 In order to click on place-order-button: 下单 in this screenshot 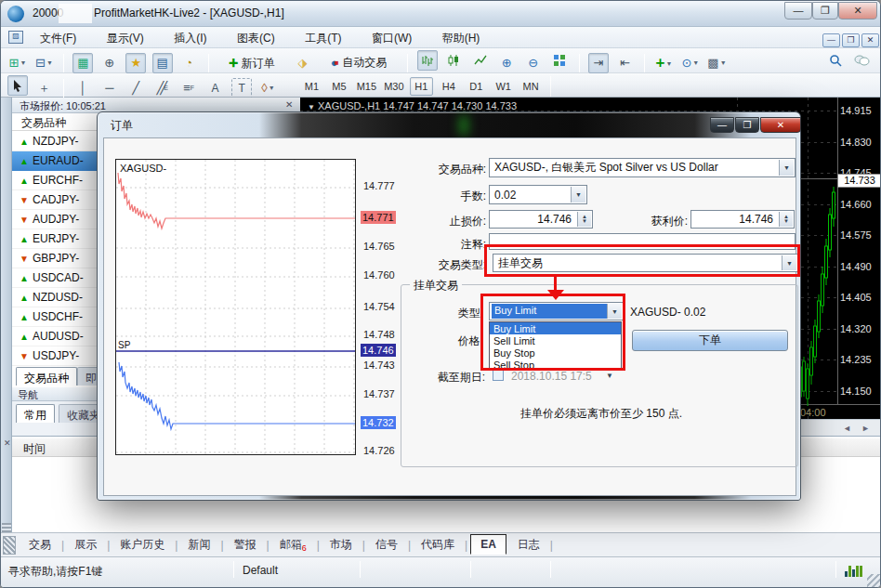, I will do `click(710, 340)`.